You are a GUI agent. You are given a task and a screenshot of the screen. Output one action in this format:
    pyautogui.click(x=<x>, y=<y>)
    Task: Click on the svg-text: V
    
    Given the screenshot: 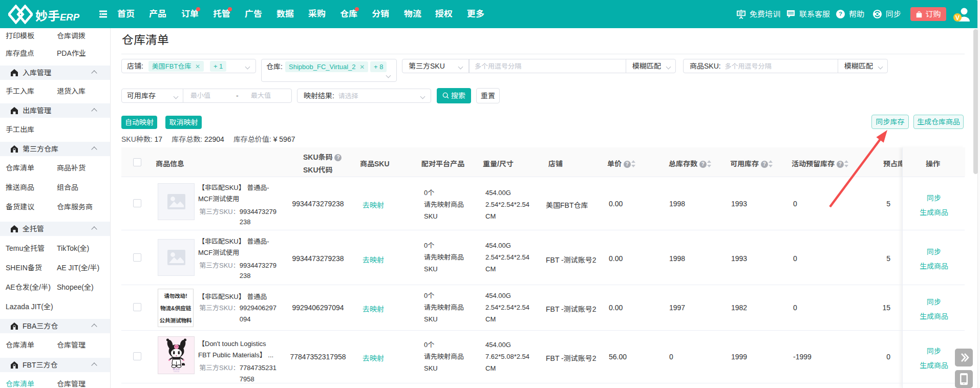 What is the action you would take?
    pyautogui.click(x=957, y=18)
    